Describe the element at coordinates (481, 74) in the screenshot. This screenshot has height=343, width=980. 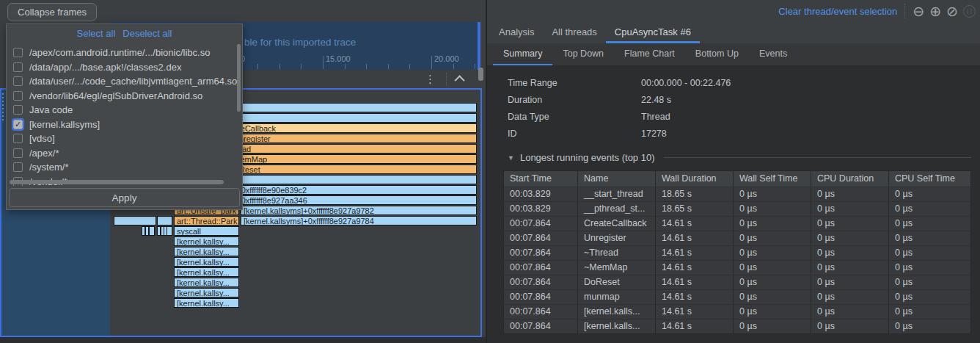
I see `vertical-scrollbar` at that location.